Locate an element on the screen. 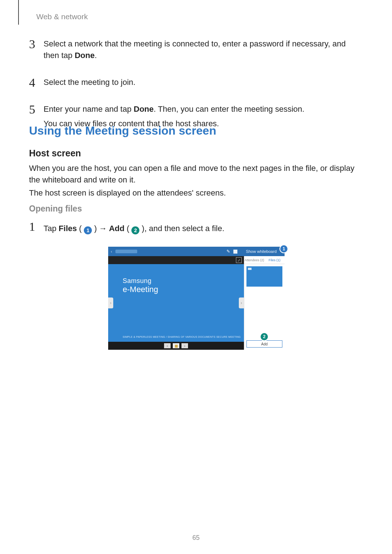  app-topbar: ‹ ✎ Show whiteboard 1 is located at coordinates (196, 251).